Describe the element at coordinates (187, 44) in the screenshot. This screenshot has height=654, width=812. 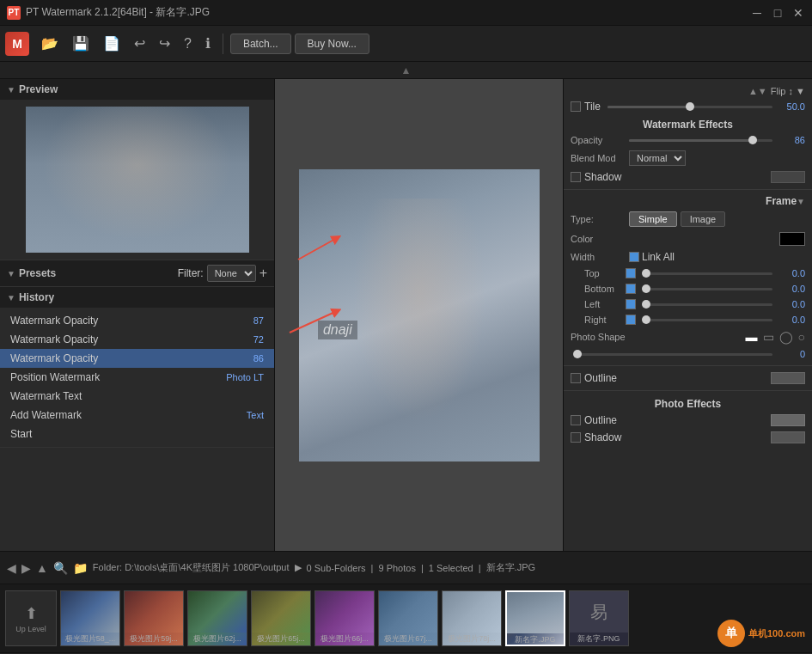
I see `help-button: ?` at that location.